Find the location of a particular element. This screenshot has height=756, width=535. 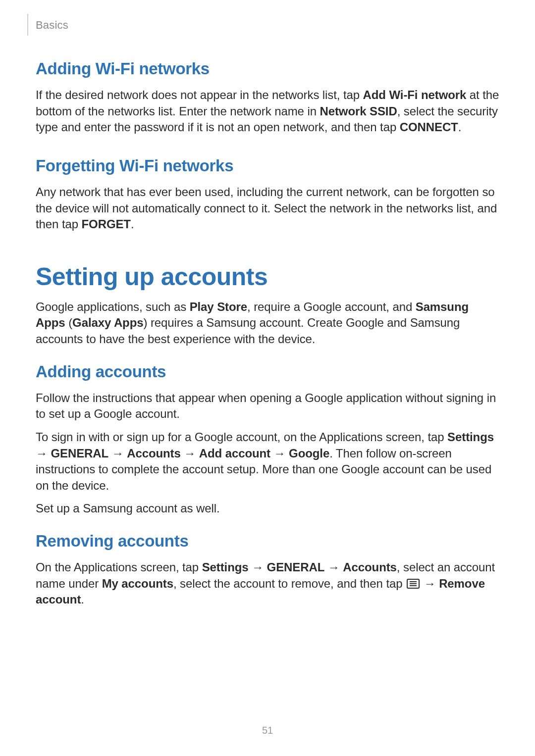

chapter-label: Basics is located at coordinates (52, 25).